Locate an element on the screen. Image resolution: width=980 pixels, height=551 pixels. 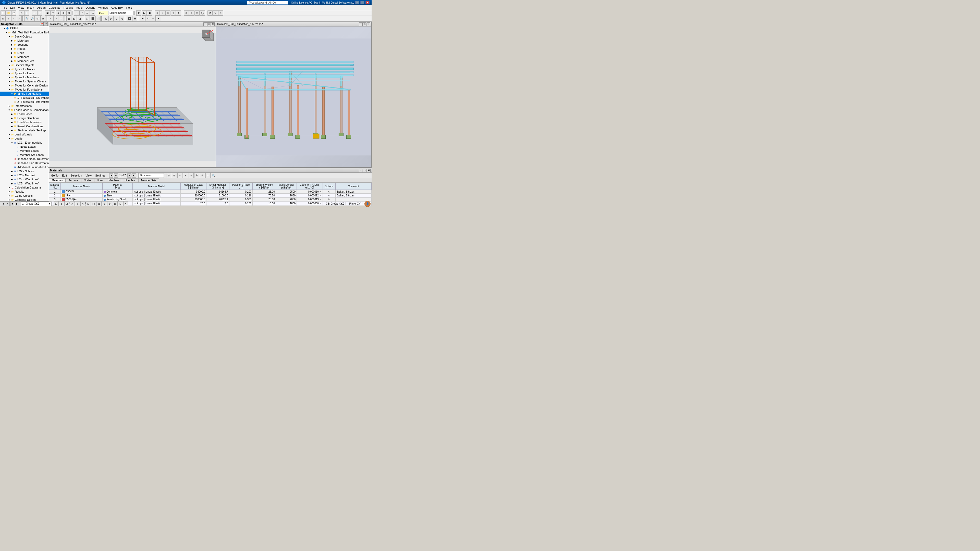
nav-item-member-sets: ▶ 📁 Member Sets is located at coordinates (24, 61).